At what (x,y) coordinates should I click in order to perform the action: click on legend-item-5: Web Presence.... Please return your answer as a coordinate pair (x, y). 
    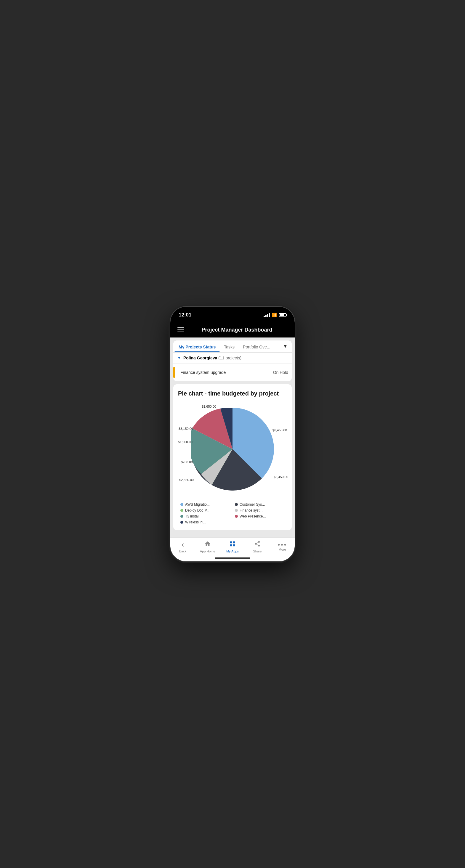
    Looking at the image, I should click on (260, 516).